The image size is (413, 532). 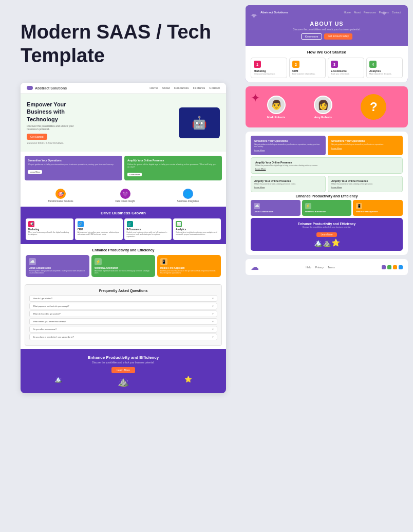 I want to click on about-logo-cloud-icon, so click(x=256, y=12).